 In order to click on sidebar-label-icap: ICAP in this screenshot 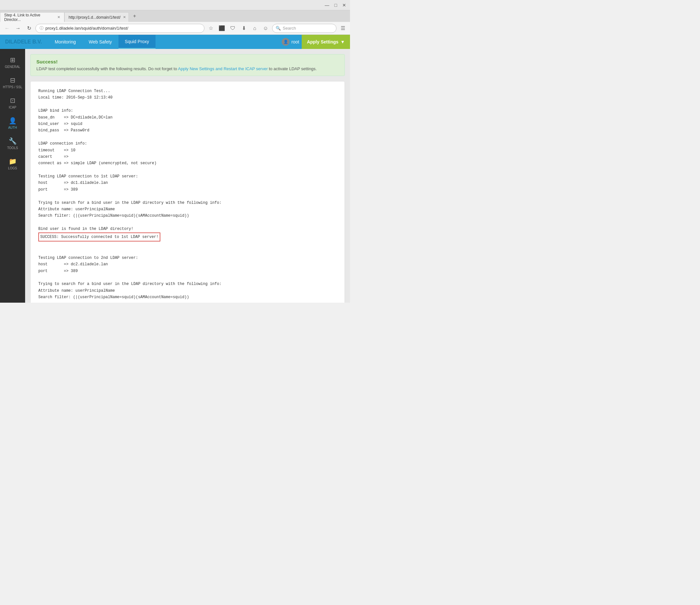, I will do `click(12, 107)`.